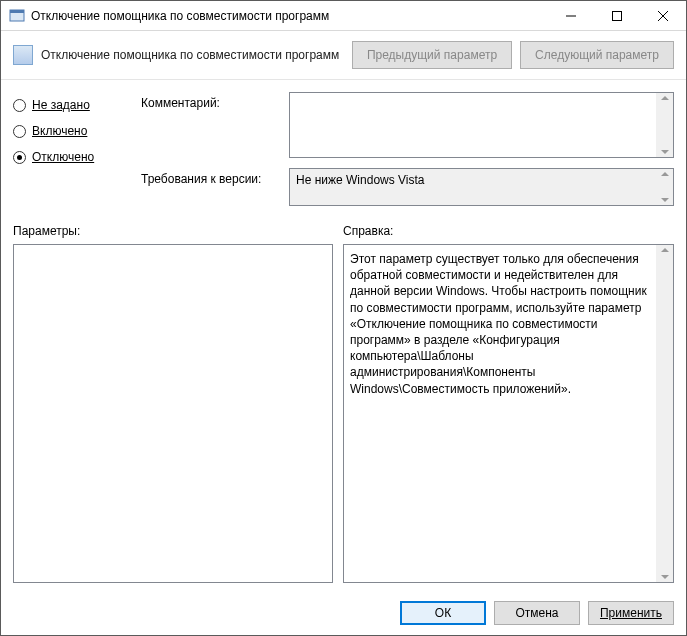 The image size is (687, 636). Describe the element at coordinates (408, 125) in the screenshot. I see `comment-row: Комментарий:` at that location.